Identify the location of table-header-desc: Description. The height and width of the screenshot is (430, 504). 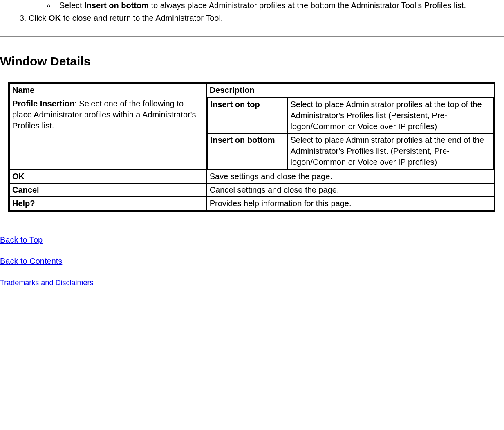
(351, 90).